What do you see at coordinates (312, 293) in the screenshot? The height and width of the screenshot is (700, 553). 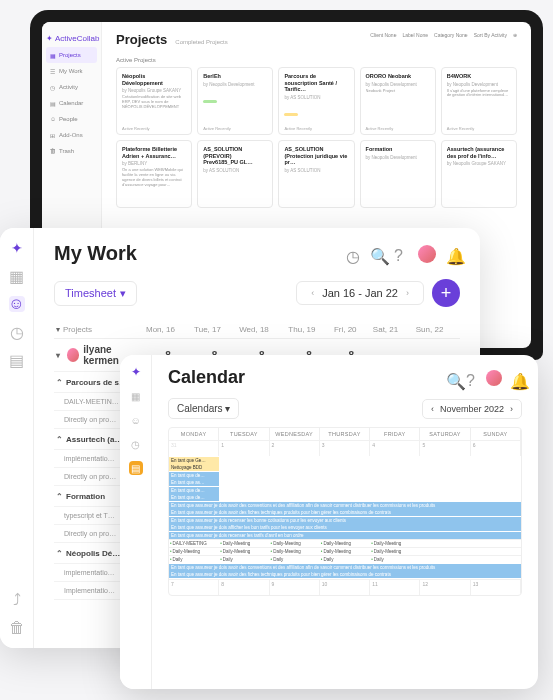 I see `prev-week-icon: ‹` at bounding box center [312, 293].